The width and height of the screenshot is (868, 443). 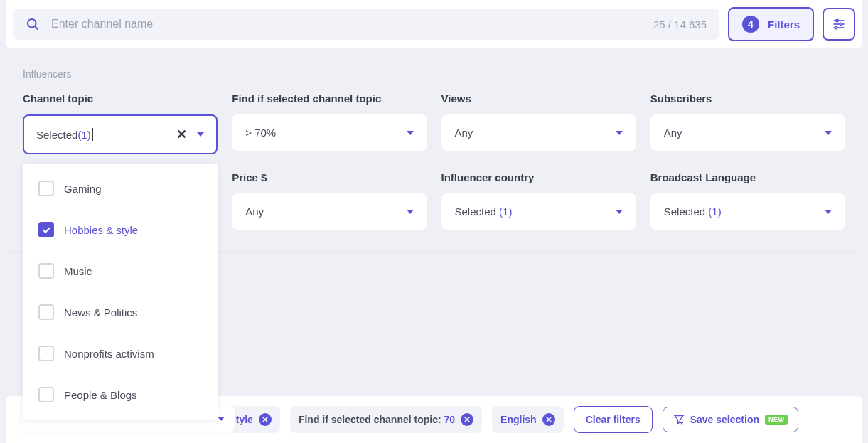 What do you see at coordinates (120, 312) in the screenshot?
I see `menu-item: News & Politics` at bounding box center [120, 312].